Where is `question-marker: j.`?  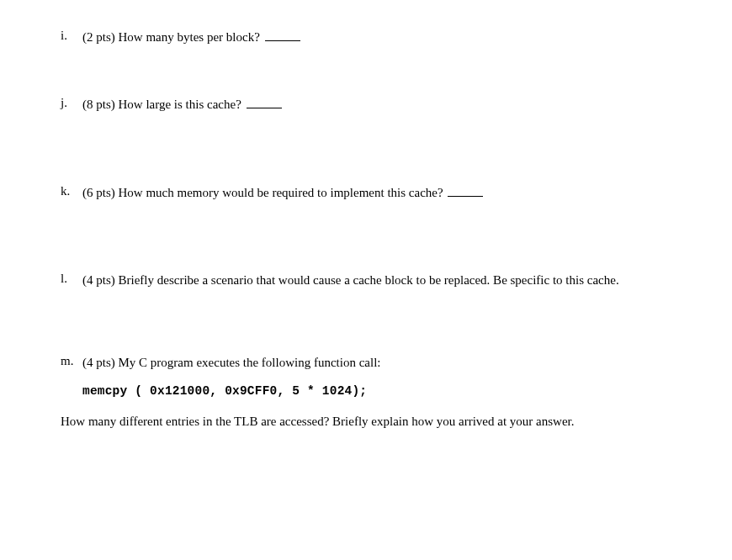 question-marker: j. is located at coordinates (72, 103).